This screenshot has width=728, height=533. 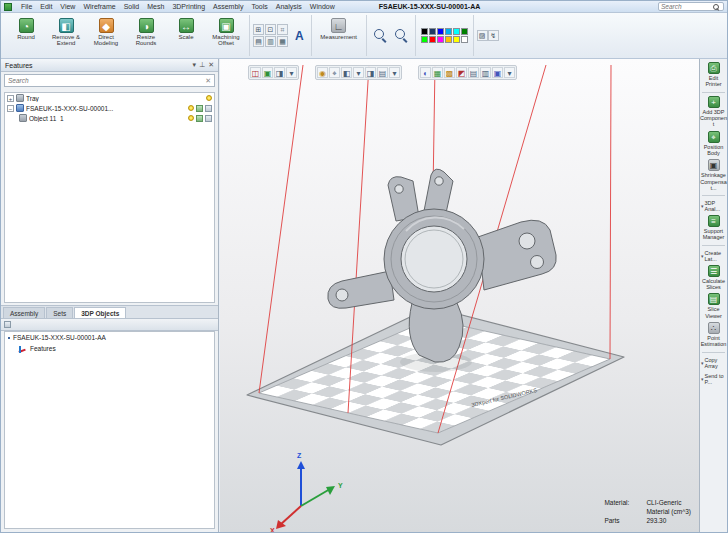 What do you see at coordinates (402, 36) in the screenshot?
I see `zoom-window-icon` at bounding box center [402, 36].